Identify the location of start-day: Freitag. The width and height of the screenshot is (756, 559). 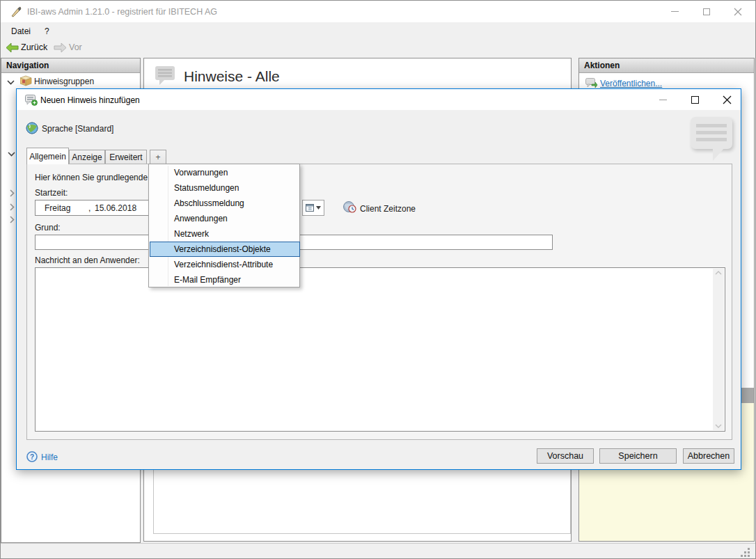
(57, 208).